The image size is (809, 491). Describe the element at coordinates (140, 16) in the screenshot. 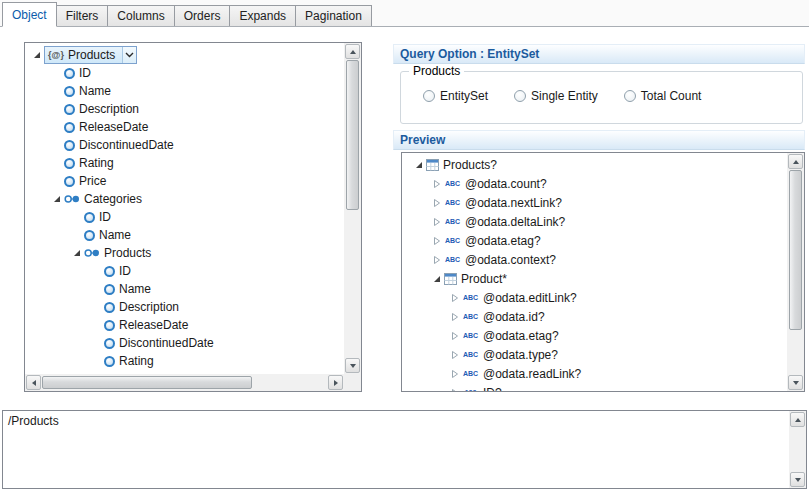

I see `tab-columns: Columns` at that location.